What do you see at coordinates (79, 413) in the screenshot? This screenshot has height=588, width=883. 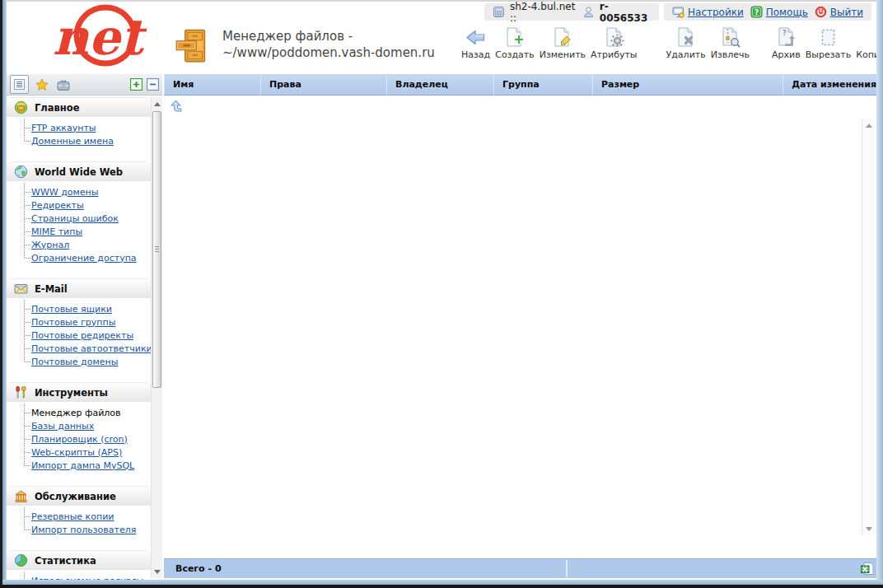 I see `sidebar-item: Менеджер файлов` at bounding box center [79, 413].